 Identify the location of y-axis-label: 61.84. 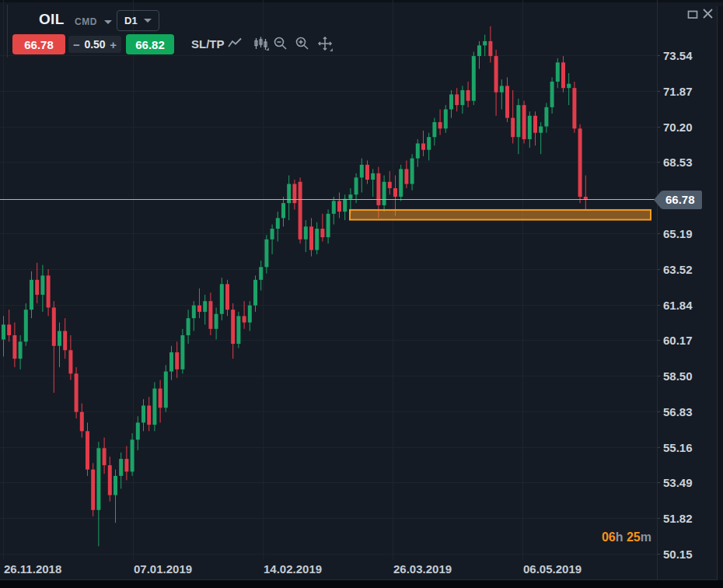
(678, 305).